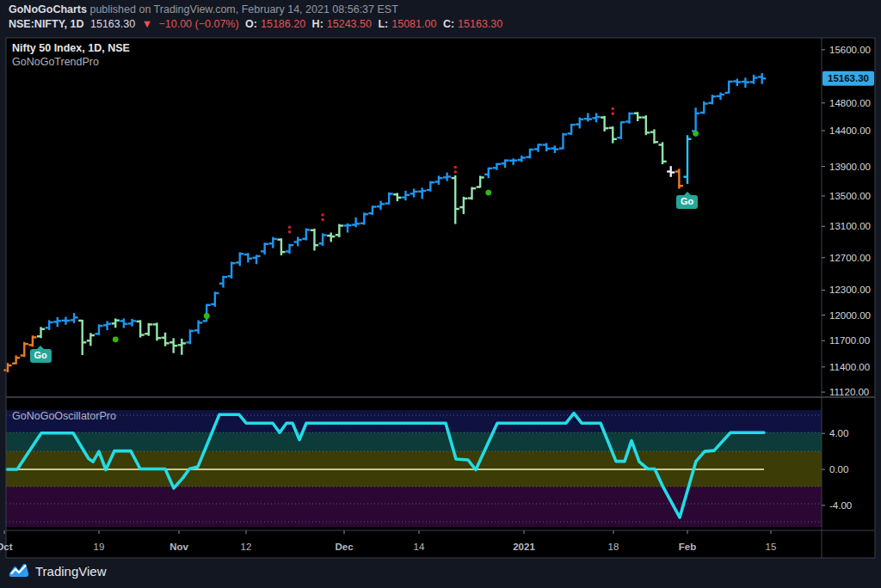 This screenshot has height=588, width=881. I want to click on oscillator-axis-label: 0.00, so click(839, 469).